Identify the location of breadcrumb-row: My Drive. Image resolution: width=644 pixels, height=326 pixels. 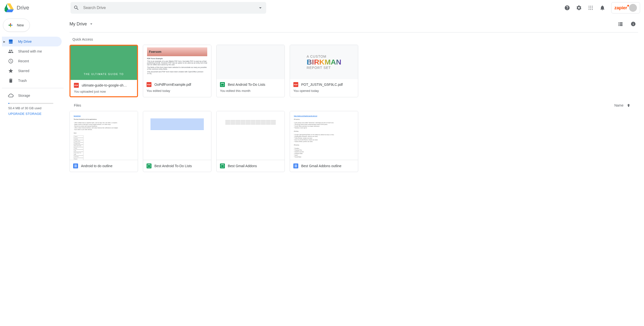
(354, 24).